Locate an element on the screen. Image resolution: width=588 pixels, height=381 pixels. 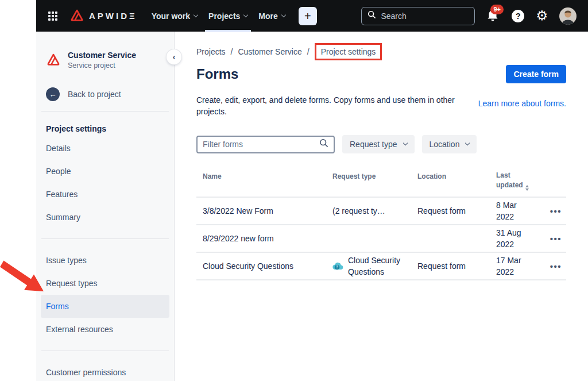
cloud-question-icon: ? is located at coordinates (338, 267).